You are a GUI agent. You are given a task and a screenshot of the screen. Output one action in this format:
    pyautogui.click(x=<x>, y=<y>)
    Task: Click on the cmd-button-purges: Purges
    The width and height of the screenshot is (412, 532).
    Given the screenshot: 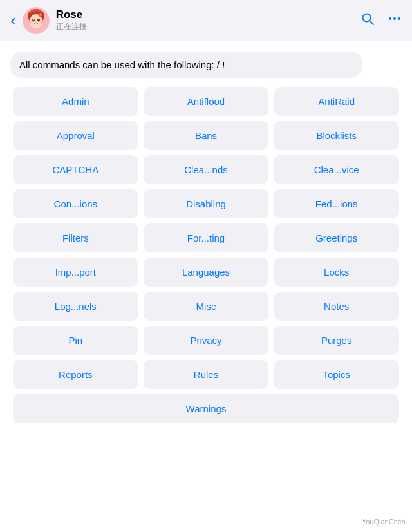 What is the action you would take?
    pyautogui.click(x=336, y=340)
    